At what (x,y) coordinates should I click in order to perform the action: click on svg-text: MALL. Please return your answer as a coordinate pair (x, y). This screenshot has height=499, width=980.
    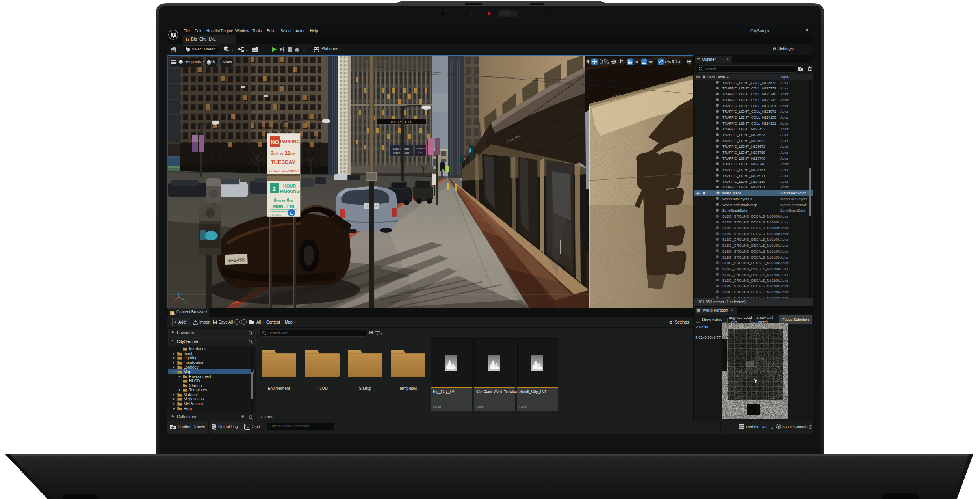
    Looking at the image, I should click on (421, 153).